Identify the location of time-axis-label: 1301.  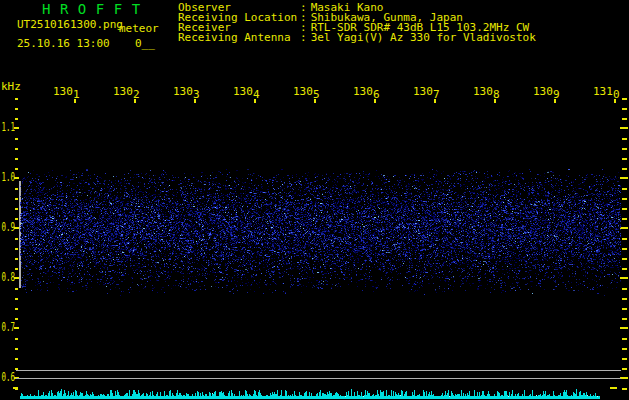
(66, 92).